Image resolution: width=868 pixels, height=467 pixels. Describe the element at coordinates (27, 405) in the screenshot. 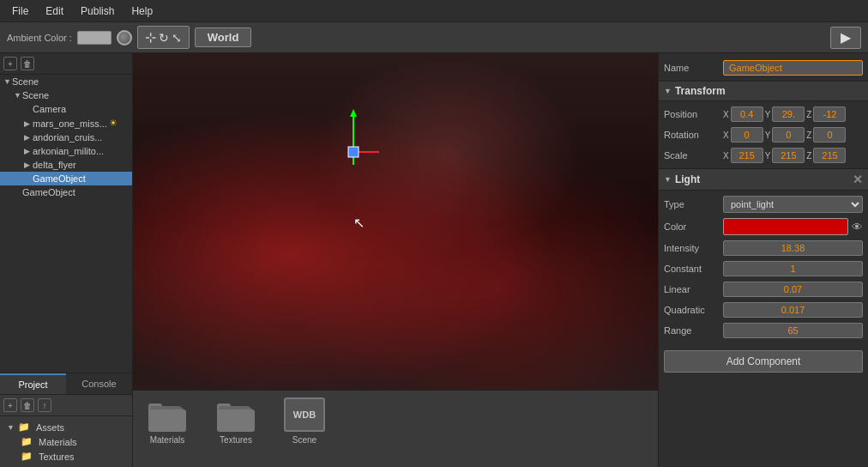

I see `assets-delete-btn: 🗑` at that location.